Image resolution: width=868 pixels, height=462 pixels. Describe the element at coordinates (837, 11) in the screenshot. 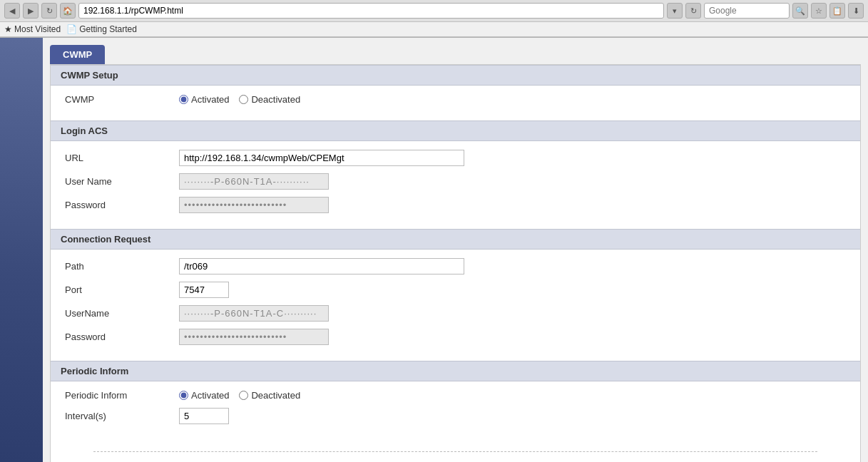

I see `bookmark-manage-icon: 📋` at that location.